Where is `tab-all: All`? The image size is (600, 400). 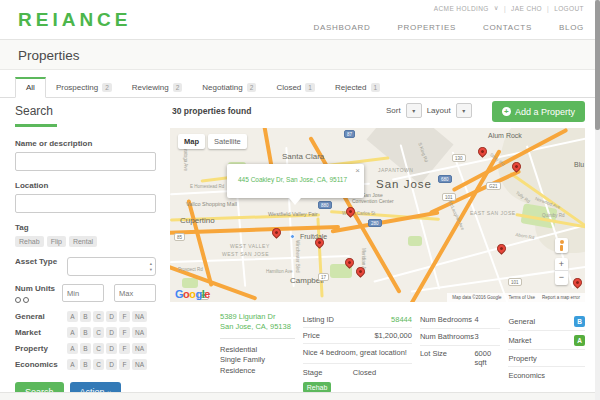 tab-all: All is located at coordinates (30, 88).